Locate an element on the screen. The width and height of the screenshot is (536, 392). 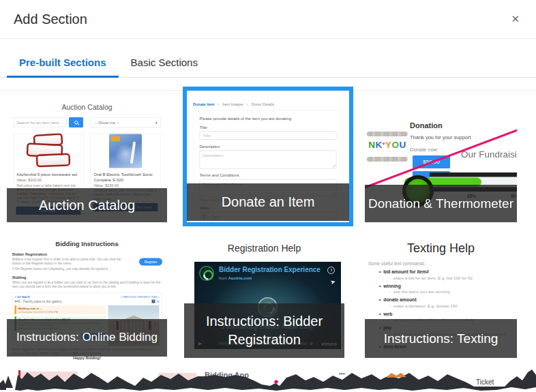
dish-shape is located at coordinates (53, 161).